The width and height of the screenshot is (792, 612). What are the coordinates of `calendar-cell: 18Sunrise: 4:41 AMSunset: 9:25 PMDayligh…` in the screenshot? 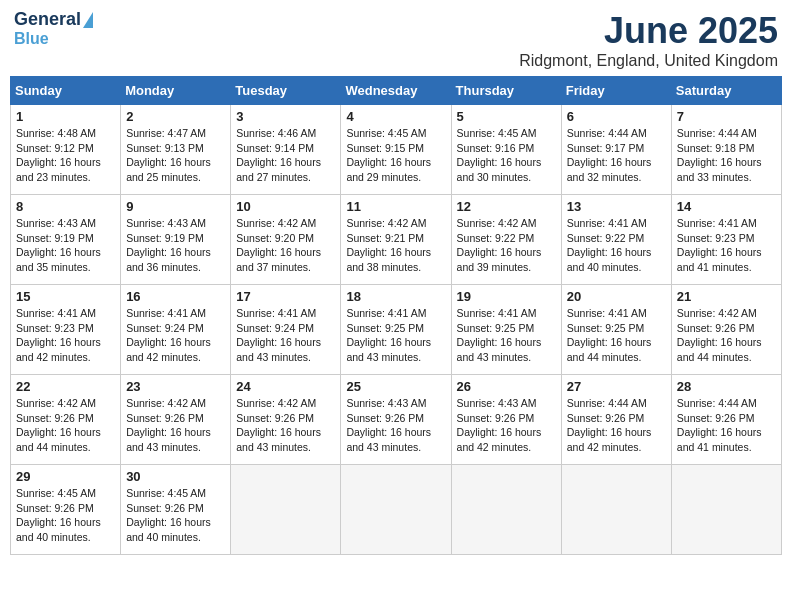 It's located at (396, 330).